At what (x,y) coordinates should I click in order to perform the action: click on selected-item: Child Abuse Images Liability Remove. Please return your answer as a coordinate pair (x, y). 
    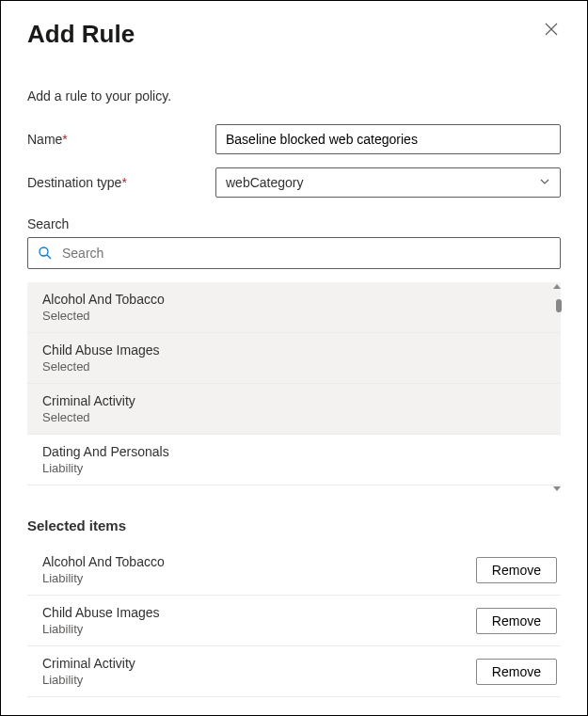
    Looking at the image, I should click on (294, 621).